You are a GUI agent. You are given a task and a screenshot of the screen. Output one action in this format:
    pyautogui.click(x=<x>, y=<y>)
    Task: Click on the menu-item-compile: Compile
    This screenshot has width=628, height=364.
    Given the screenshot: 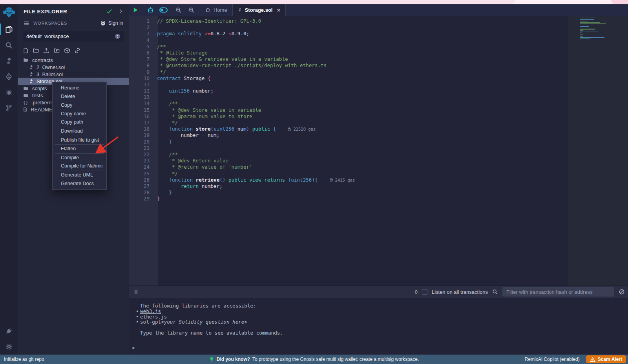 What is the action you would take?
    pyautogui.click(x=79, y=158)
    